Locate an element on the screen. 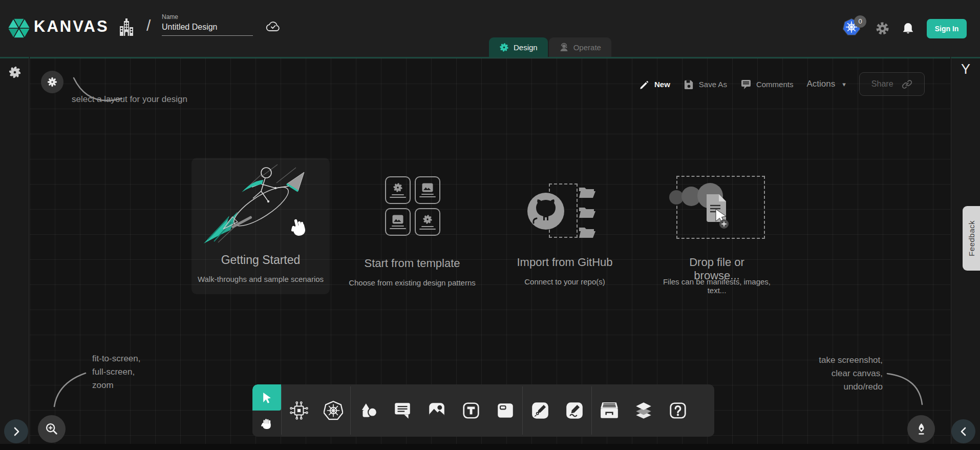 The image size is (980, 450). app-logo-text: KANVAS is located at coordinates (72, 27).